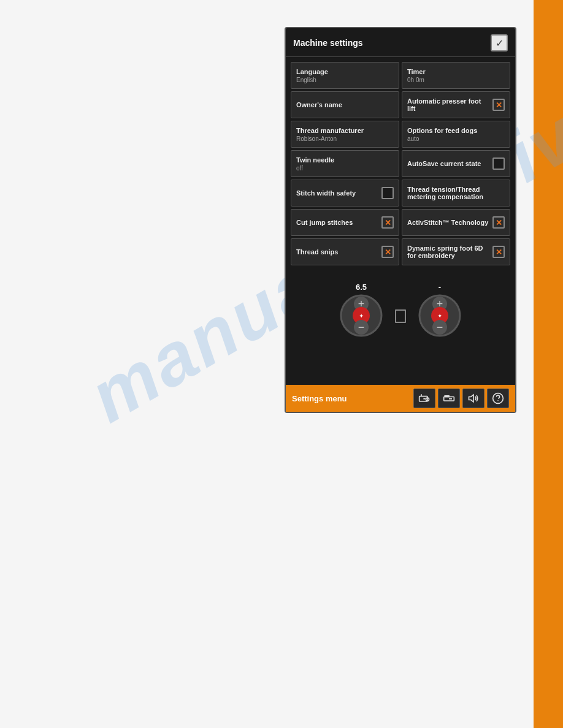  What do you see at coordinates (456, 72) in the screenshot?
I see `timer-label: Timer` at bounding box center [456, 72].